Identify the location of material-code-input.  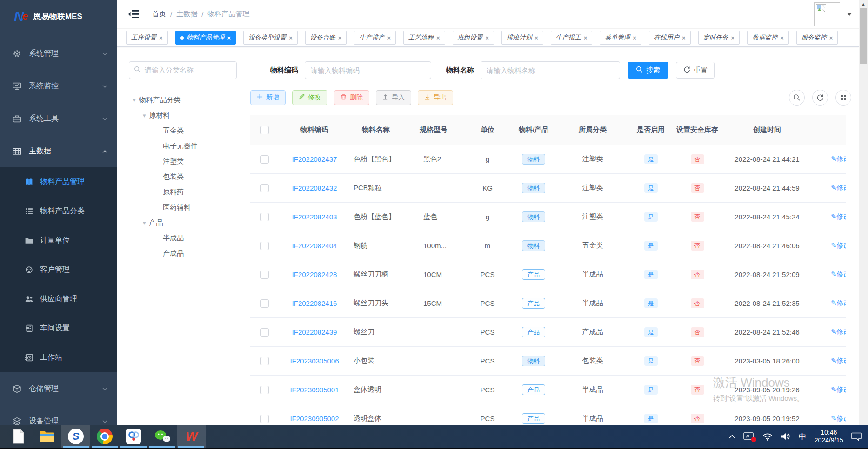
(368, 70).